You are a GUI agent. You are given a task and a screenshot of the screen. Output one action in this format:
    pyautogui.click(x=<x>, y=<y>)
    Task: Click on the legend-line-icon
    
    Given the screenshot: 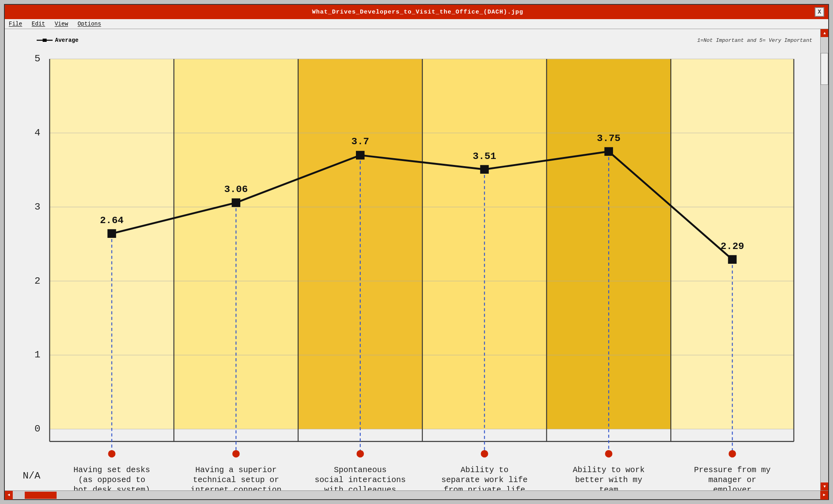 What is the action you would take?
    pyautogui.click(x=45, y=40)
    